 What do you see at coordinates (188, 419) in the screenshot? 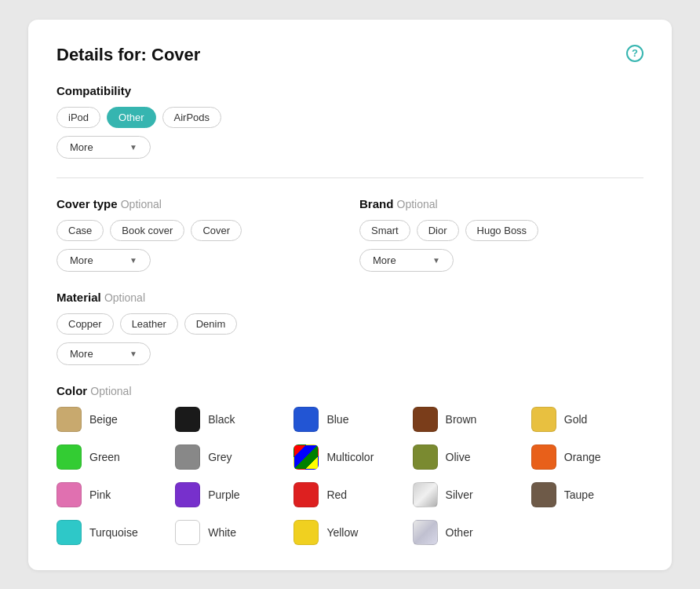
I see `color-swatch-black` at bounding box center [188, 419].